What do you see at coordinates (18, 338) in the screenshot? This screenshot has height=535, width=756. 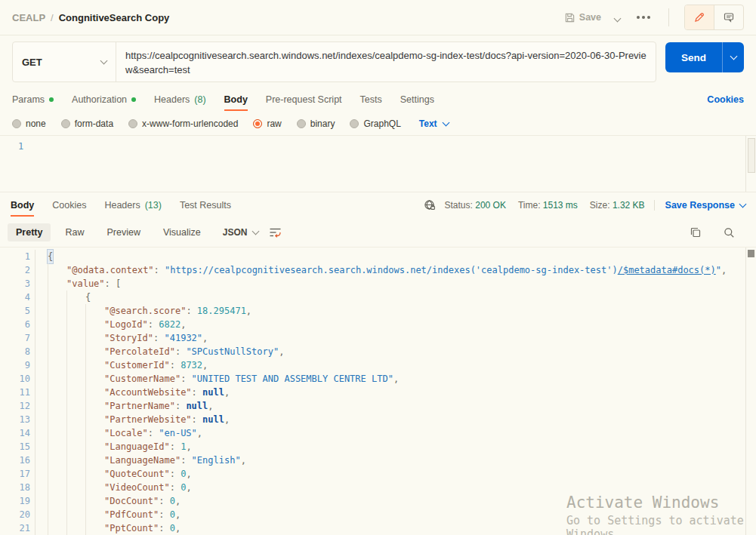 I see `line-number: 7` at bounding box center [18, 338].